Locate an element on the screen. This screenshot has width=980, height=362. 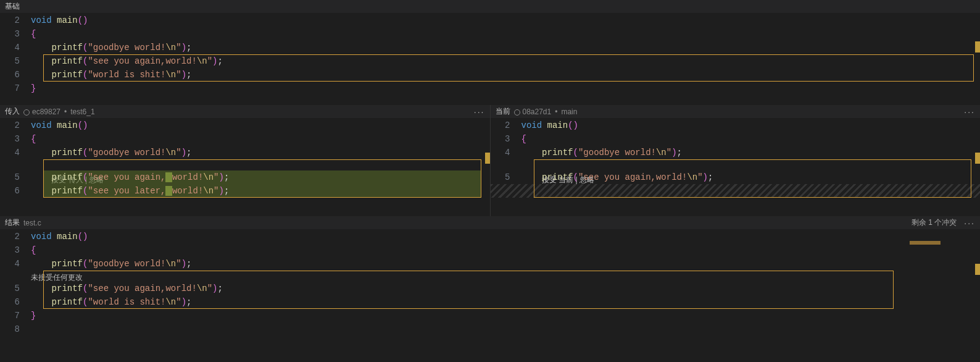
base-pane-header: 基础 is located at coordinates (490, 7).